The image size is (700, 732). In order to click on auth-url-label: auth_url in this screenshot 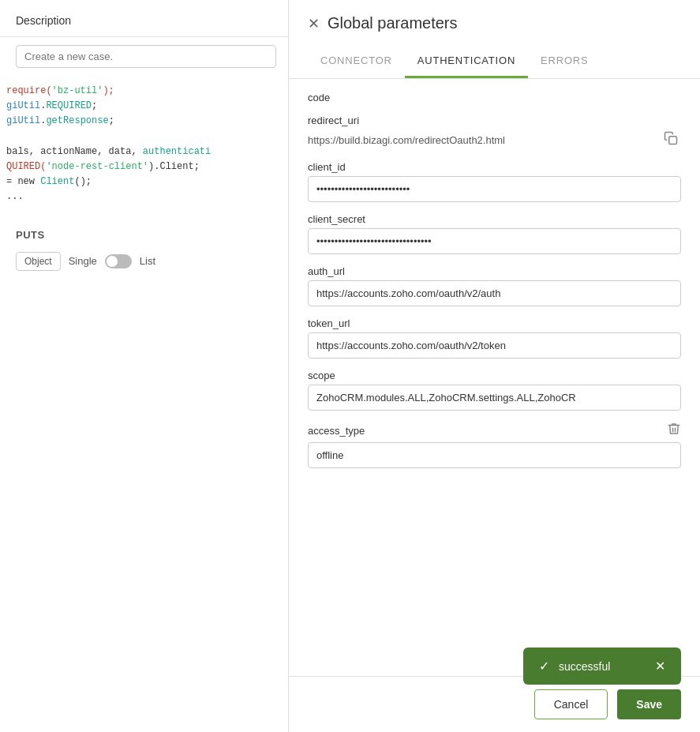, I will do `click(494, 272)`.